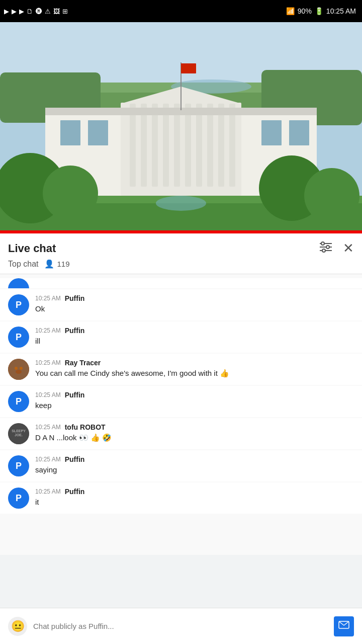  Describe the element at coordinates (195, 400) in the screenshot. I see `message-content: 10:25 AM Puffin keep` at that location.